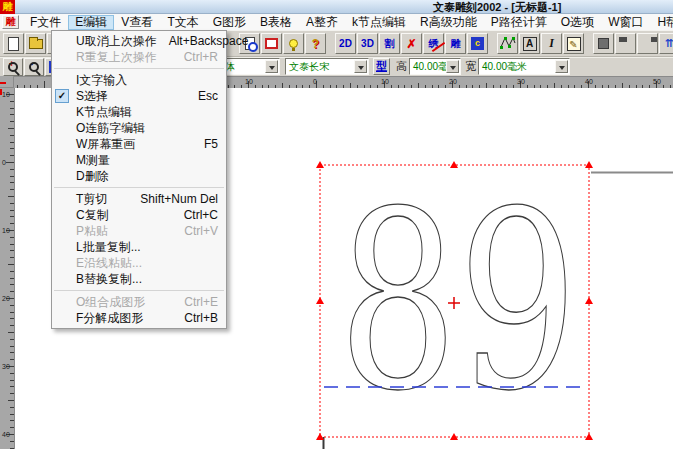  Describe the element at coordinates (6, 434) in the screenshot. I see `vruler-label: 40` at that location.